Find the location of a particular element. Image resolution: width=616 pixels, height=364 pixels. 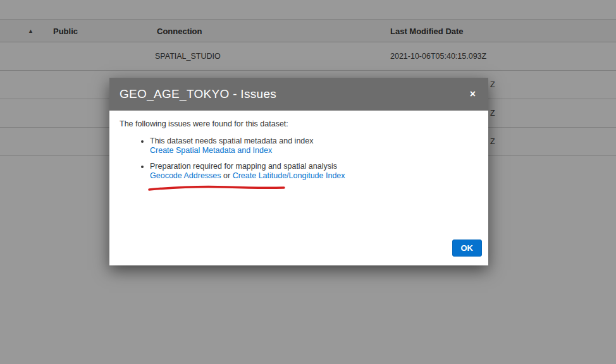

dialog-title: GEO_AGE_TOKYO - Issues is located at coordinates (198, 94).